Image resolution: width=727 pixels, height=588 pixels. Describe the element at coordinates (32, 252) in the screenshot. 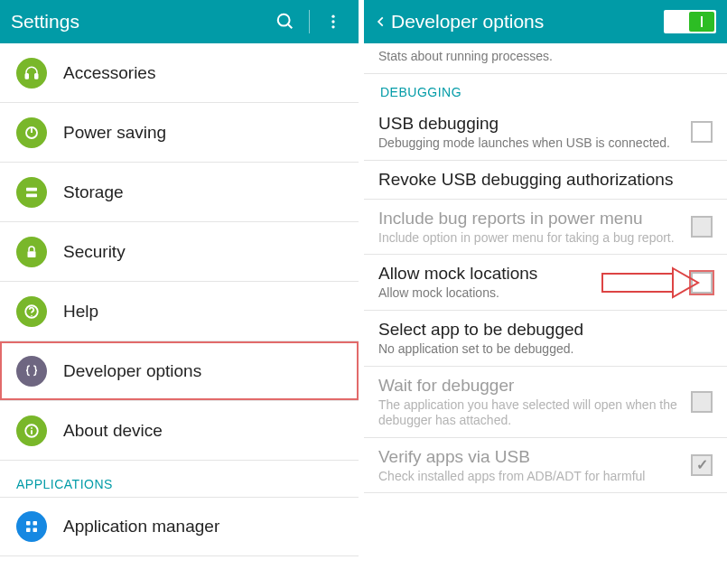

I see `lock-icon` at that location.